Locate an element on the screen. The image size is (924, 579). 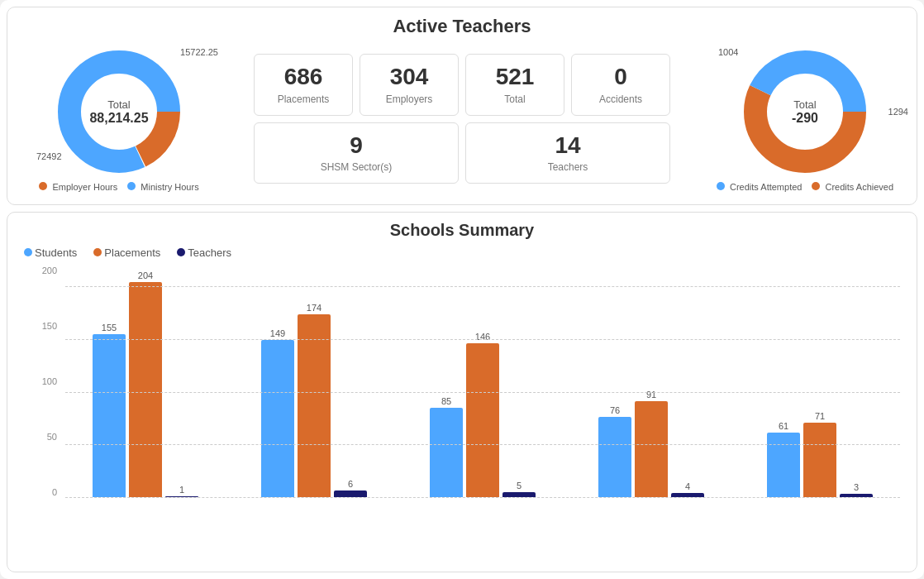
stat-label: Total is located at coordinates (515, 99).